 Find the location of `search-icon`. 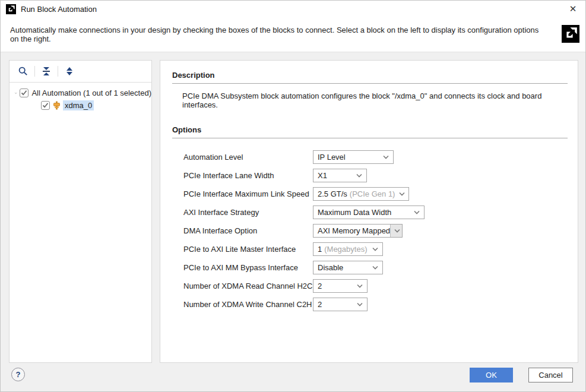

search-icon is located at coordinates (23, 71).